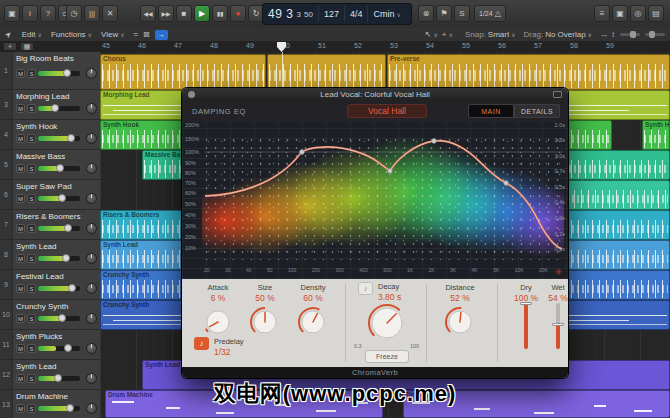 Image resolution: width=670 pixels, height=418 pixels. I want to click on workspace-icon: ▣, so click(12, 14).